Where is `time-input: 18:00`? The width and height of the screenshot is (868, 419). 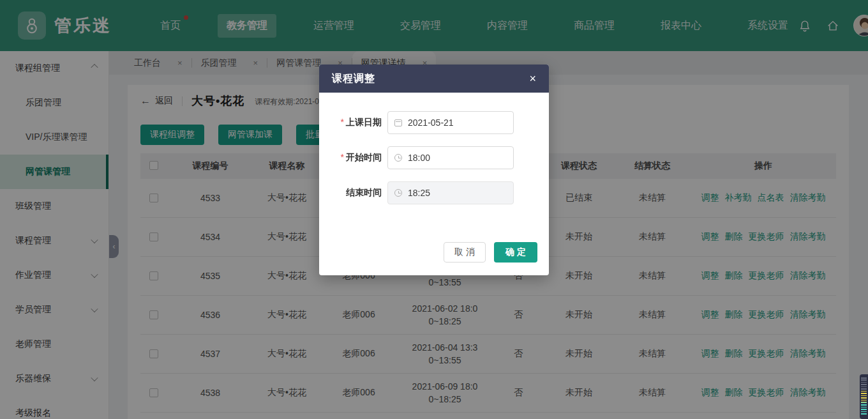
time-input: 18:00 is located at coordinates (451, 158).